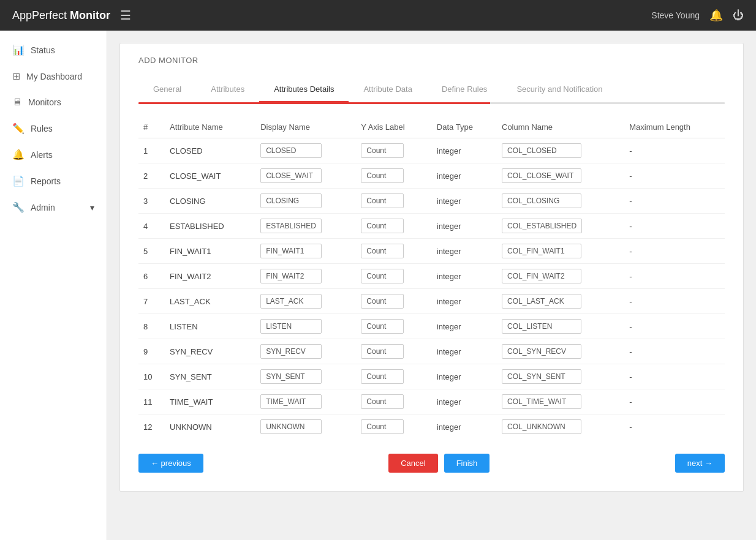 This screenshot has height=540, width=756. What do you see at coordinates (306, 327) in the screenshot?
I see `cell-display-name: LISTEN` at bounding box center [306, 327].